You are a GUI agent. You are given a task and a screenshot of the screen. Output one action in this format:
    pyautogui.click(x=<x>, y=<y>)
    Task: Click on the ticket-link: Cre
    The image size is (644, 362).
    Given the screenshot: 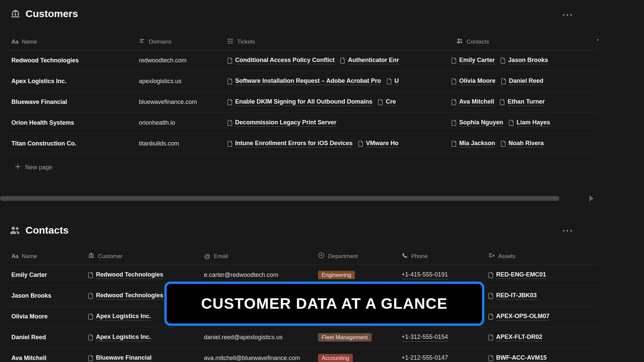 What is the action you would take?
    pyautogui.click(x=387, y=102)
    